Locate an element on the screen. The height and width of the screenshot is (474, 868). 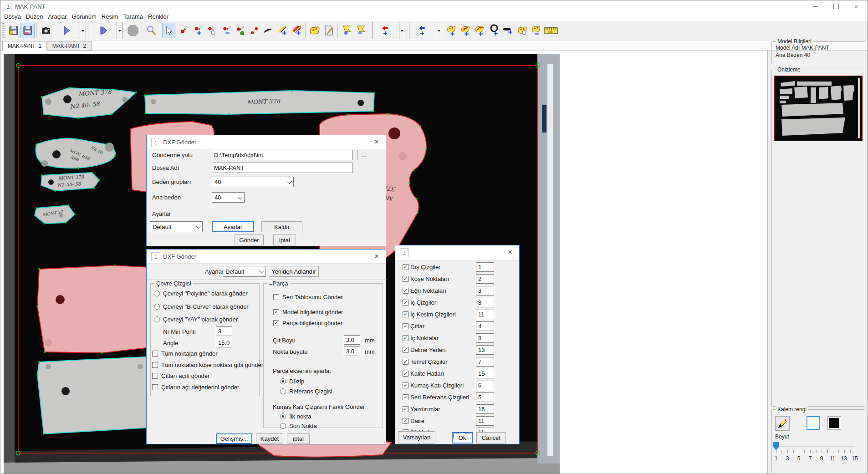
flag-add-icon is located at coordinates (347, 31).